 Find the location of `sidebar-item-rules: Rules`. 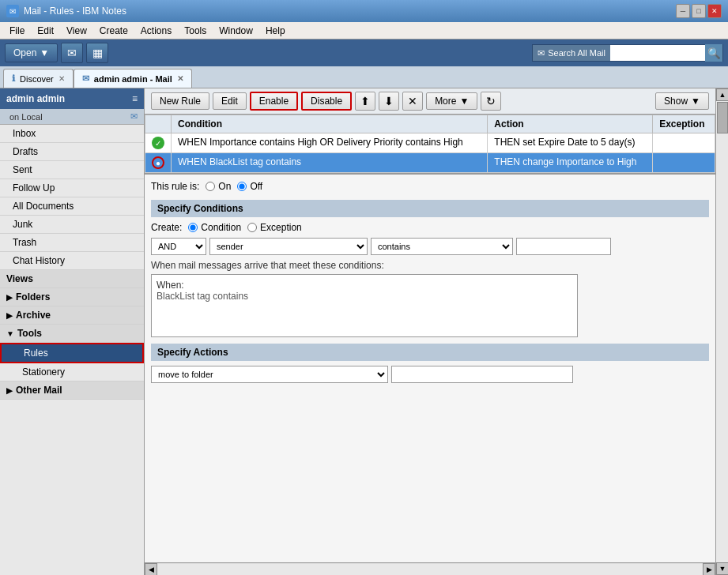

sidebar-item-rules: Rules is located at coordinates (72, 353).